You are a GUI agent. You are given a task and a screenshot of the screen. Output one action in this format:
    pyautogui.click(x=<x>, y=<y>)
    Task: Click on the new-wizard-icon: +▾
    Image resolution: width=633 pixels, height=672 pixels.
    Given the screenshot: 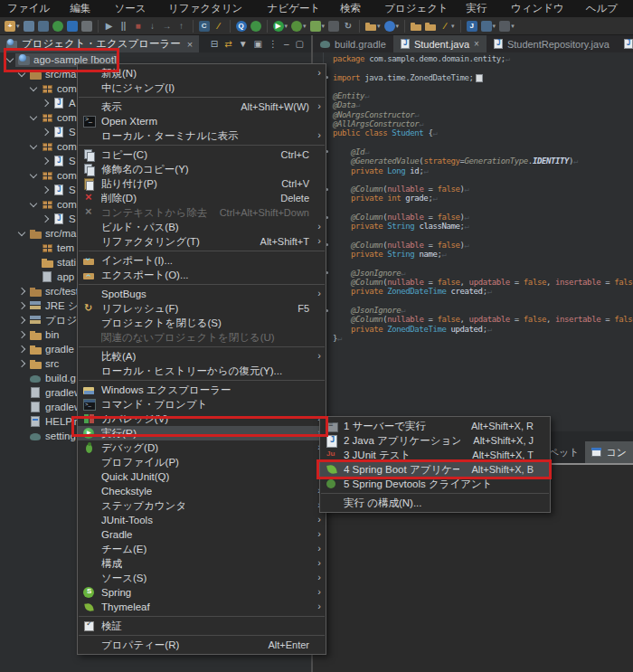 What is the action you would take?
    pyautogui.click(x=13, y=26)
    